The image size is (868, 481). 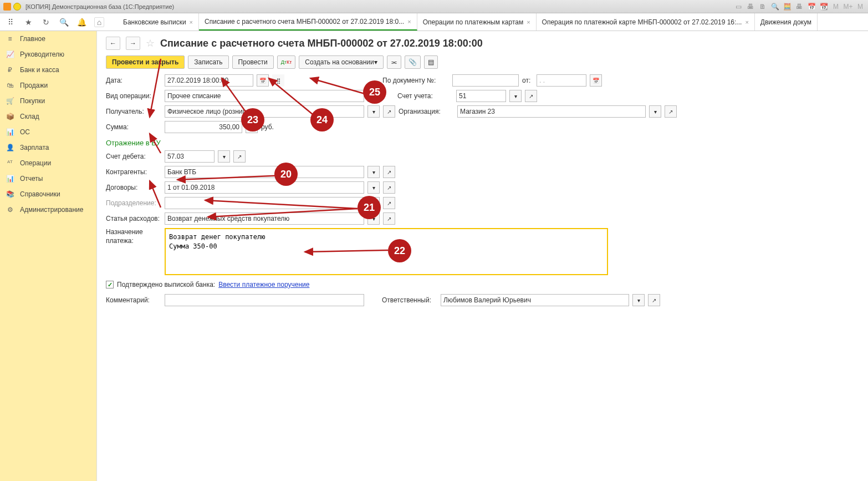 What do you see at coordinates (159, 22) in the screenshot?
I see `tab-bank-statements: Банковские выписки×` at bounding box center [159, 22].